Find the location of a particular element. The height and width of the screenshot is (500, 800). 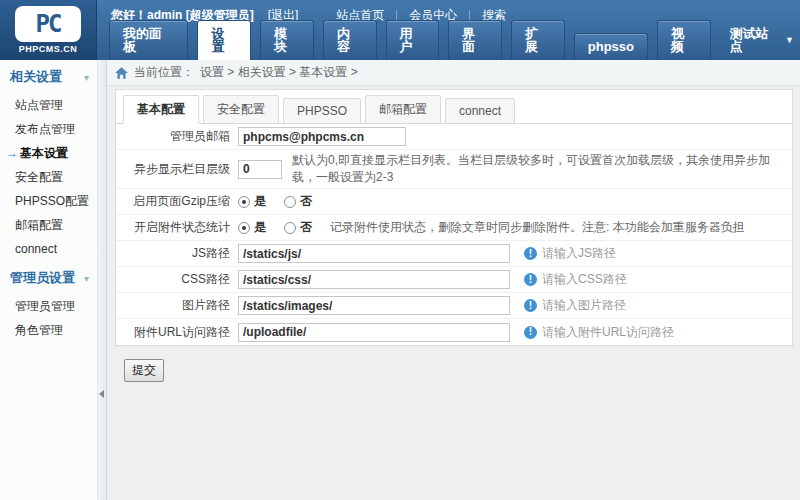

nav-tab-interface: 界面 is located at coordinates (475, 40).